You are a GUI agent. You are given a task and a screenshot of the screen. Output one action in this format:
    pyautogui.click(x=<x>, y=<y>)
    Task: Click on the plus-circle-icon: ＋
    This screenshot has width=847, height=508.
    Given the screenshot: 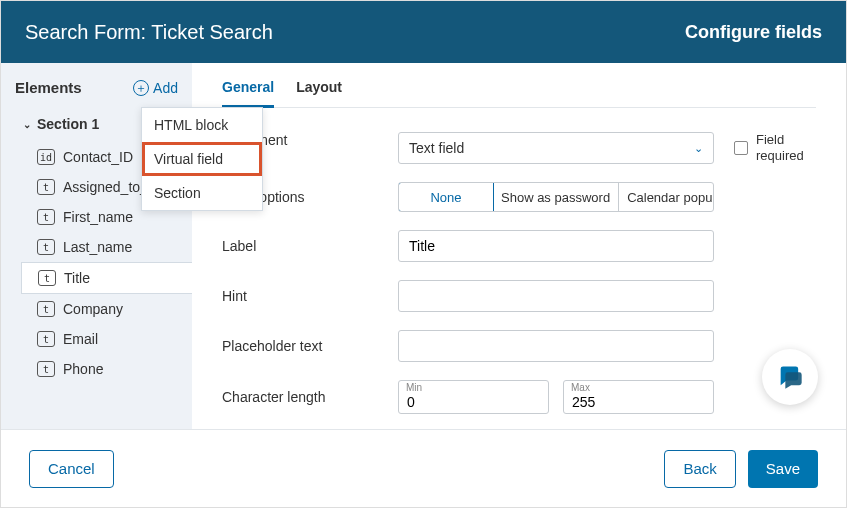 What is the action you would take?
    pyautogui.click(x=141, y=88)
    